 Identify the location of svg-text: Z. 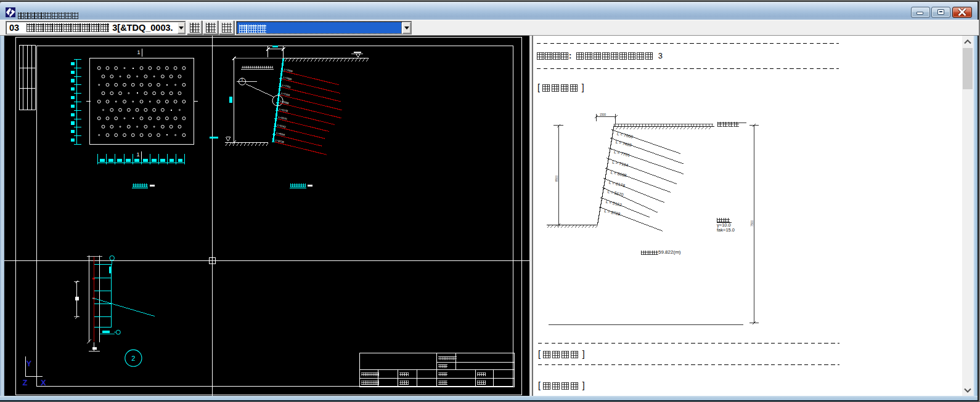
(25, 383).